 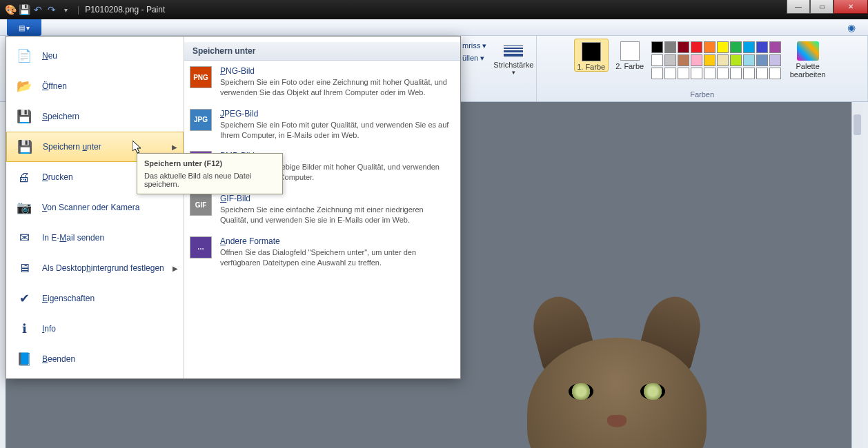 I want to click on menu-item-label: Neu, so click(x=50, y=56).